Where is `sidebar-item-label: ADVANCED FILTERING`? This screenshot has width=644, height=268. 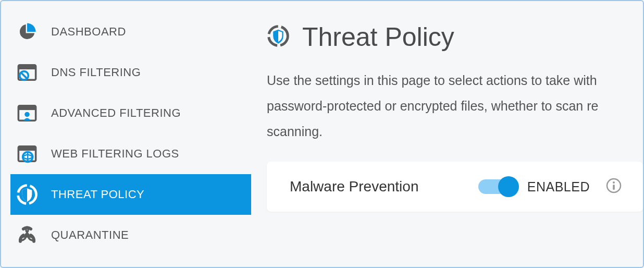 sidebar-item-label: ADVANCED FILTERING is located at coordinates (110, 113).